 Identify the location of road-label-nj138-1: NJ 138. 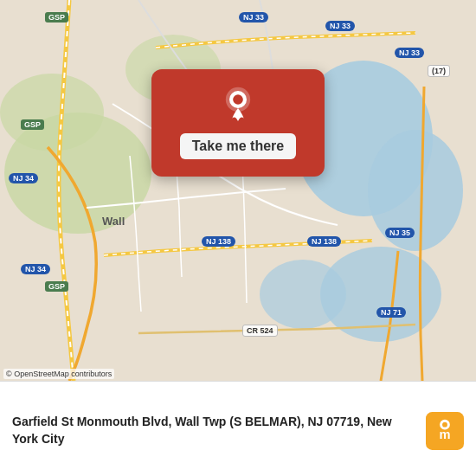
(218, 241).